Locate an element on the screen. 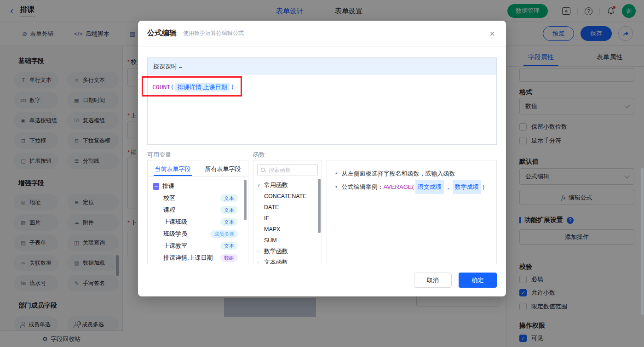  functions-scrollbar is located at coordinates (319, 206).